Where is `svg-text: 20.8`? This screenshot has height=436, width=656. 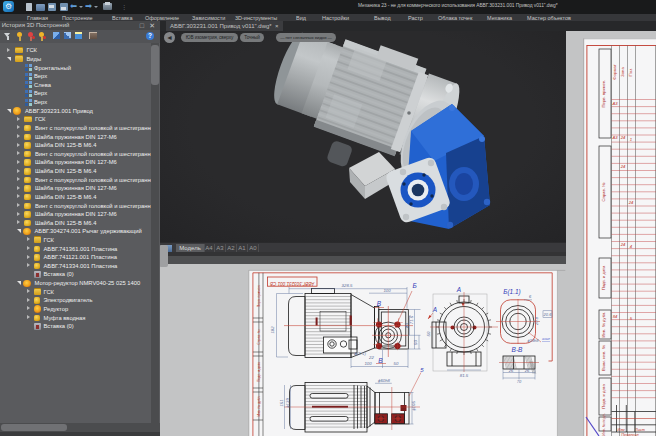
svg-text: 20.8 is located at coordinates (536, 321).